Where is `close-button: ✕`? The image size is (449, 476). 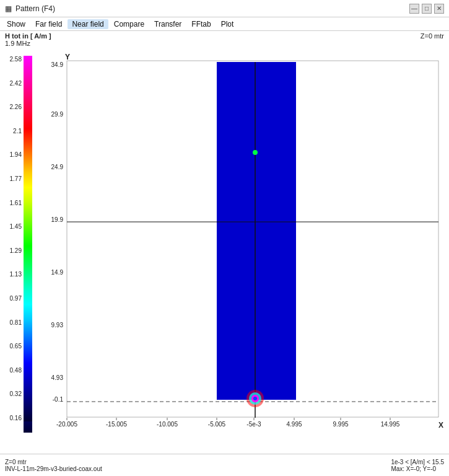
close-button: ✕ is located at coordinates (439, 9).